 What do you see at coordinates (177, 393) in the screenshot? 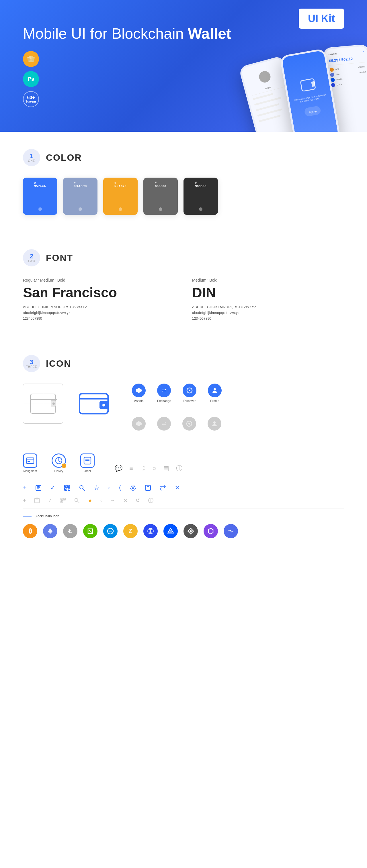
I see `nav-icons-top-row: Assets ⇌ Exchange` at bounding box center [177, 393].